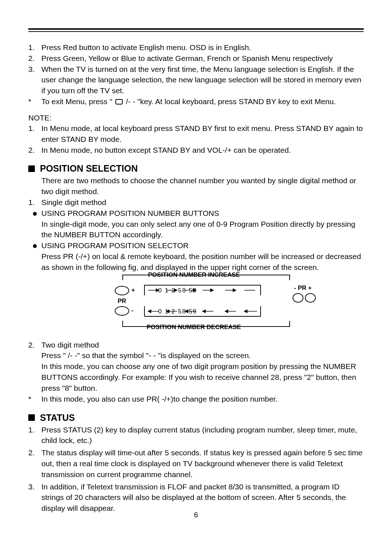  Describe the element at coordinates (196, 235) in the screenshot. I see `position-list: 1. Single digit method ● USING PROGRAM P…` at that location.